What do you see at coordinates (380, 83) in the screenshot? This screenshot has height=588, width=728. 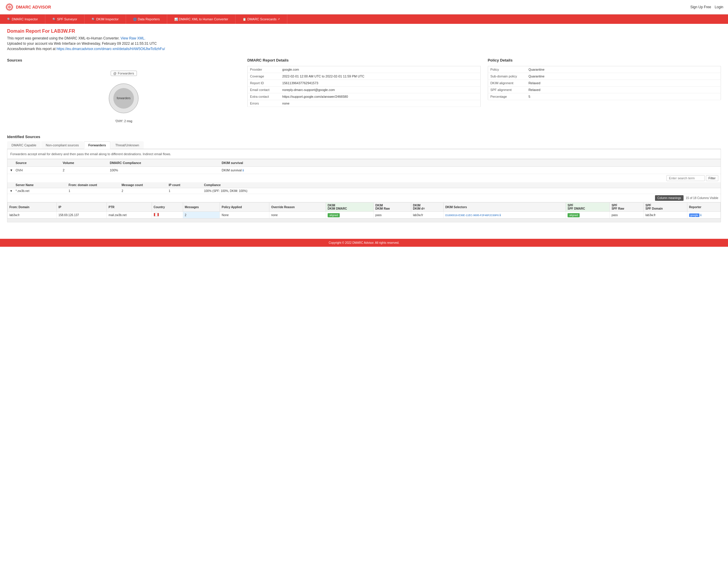 I see `detail-value: 15611396437762941573` at bounding box center [380, 83].